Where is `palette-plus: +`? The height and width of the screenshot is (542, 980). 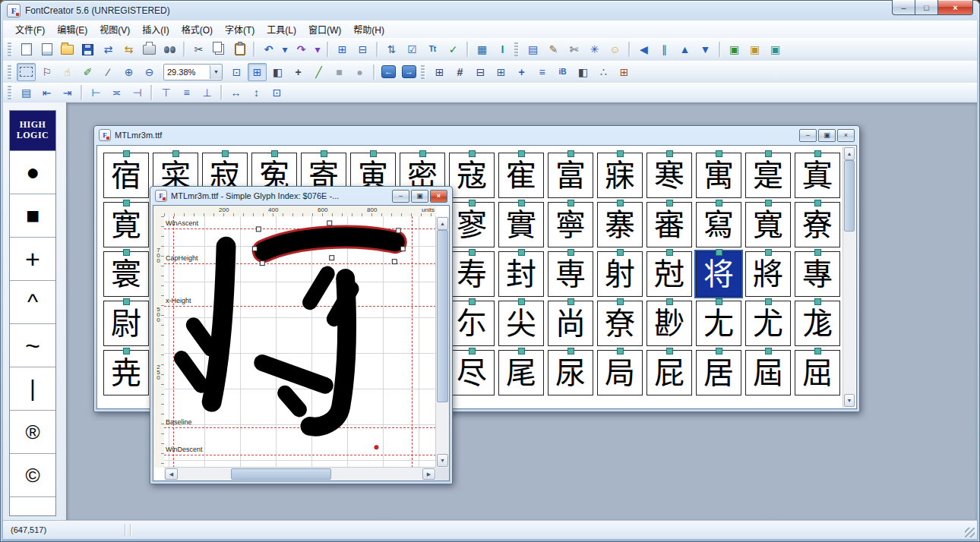
palette-plus: + is located at coordinates (33, 260).